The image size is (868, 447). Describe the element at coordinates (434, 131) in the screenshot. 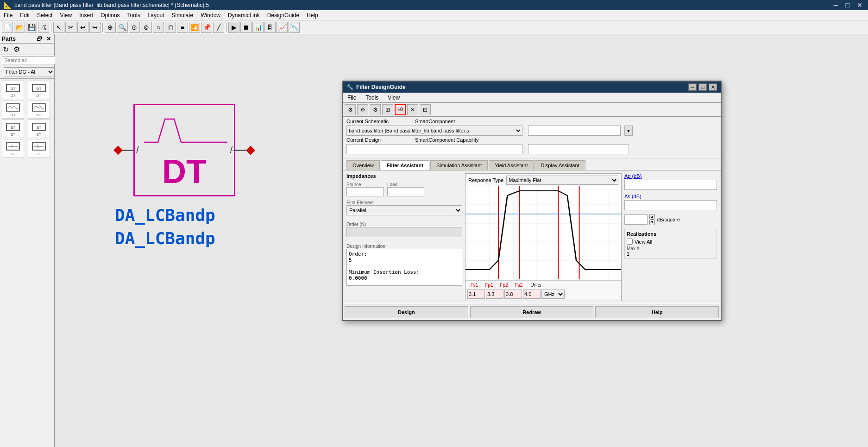

I see `current-schematic-select: band pass filter [Band pass filter_lib:b…` at that location.